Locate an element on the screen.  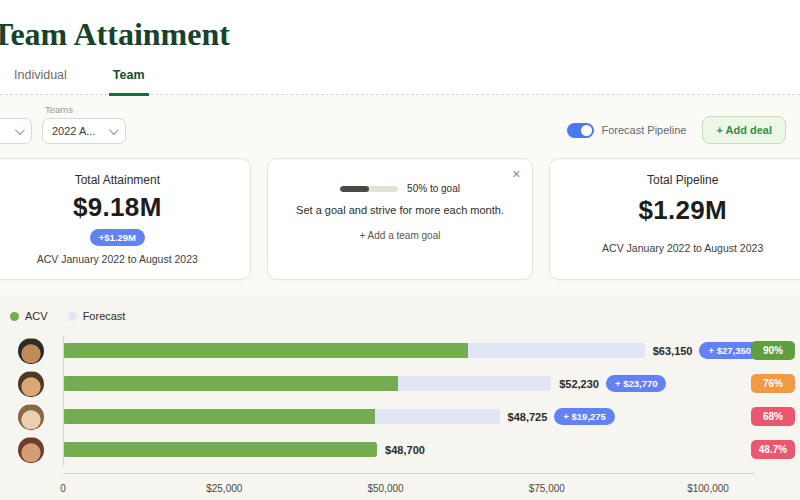
pipeline-value: $1.29M is located at coordinates (680, 210).